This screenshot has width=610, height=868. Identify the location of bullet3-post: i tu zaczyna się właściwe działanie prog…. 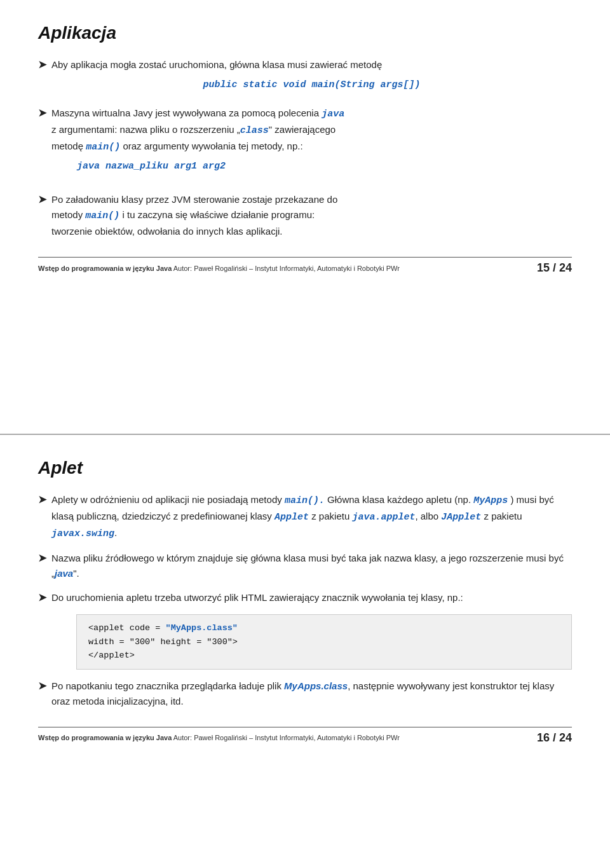
(217, 215).